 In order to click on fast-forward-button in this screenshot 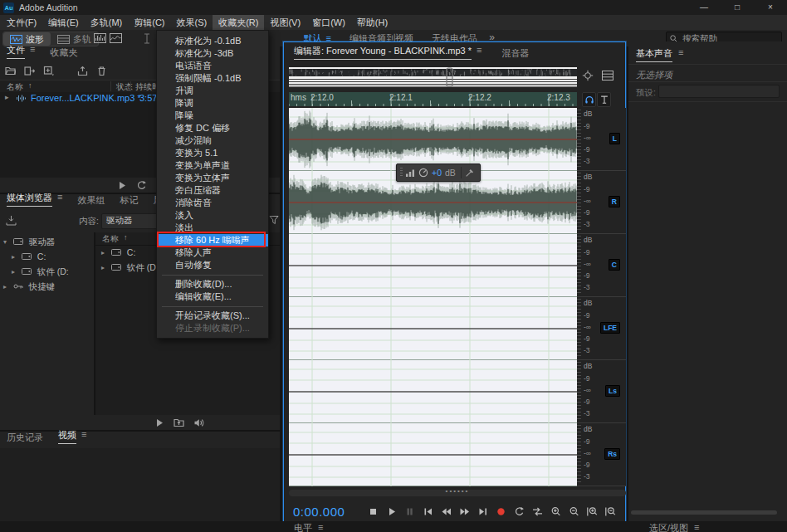, I will do `click(464, 511)`.